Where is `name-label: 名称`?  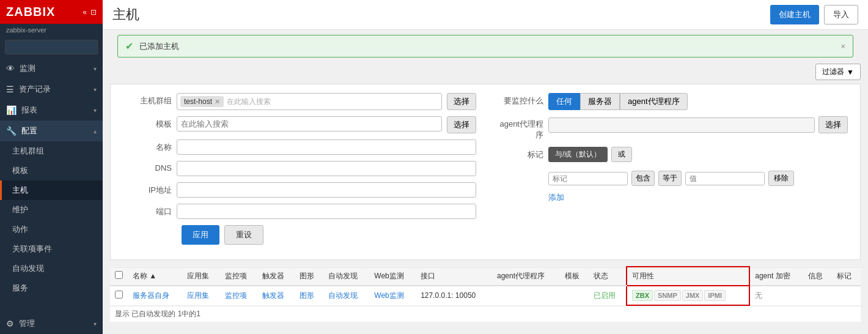 name-label: 名称 is located at coordinates (147, 146).